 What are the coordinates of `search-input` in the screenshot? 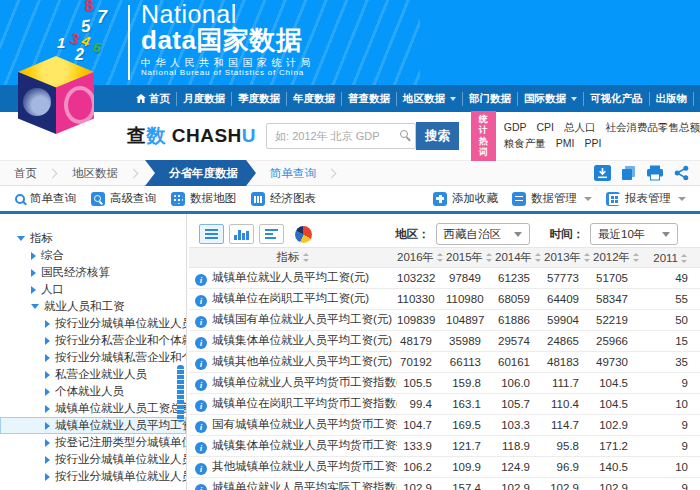 It's located at (341, 136).